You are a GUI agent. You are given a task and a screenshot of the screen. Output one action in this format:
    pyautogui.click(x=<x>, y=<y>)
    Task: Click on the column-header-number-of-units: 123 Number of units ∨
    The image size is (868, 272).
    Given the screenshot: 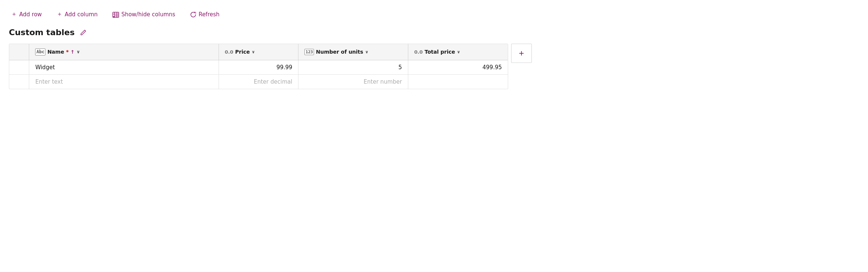 What is the action you would take?
    pyautogui.click(x=354, y=52)
    